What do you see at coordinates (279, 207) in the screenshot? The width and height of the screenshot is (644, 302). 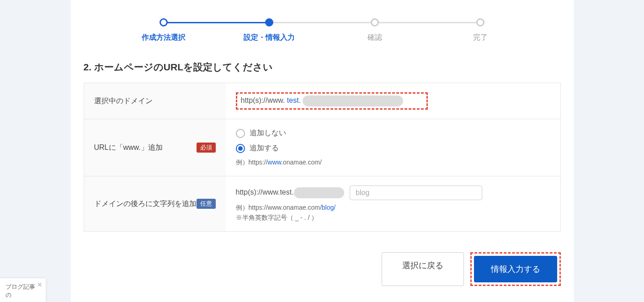 I see `example-prefix: 例）https://www.onamae.com/` at bounding box center [279, 207].